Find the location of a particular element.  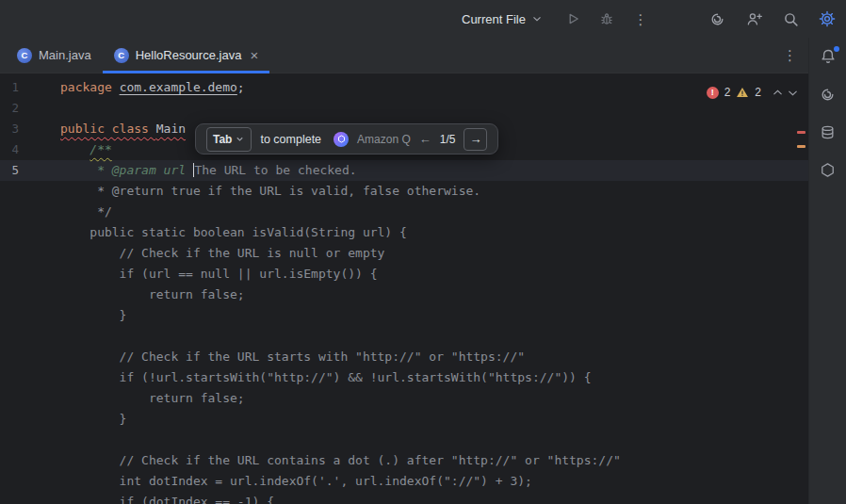

database-icon is located at coordinates (827, 132).